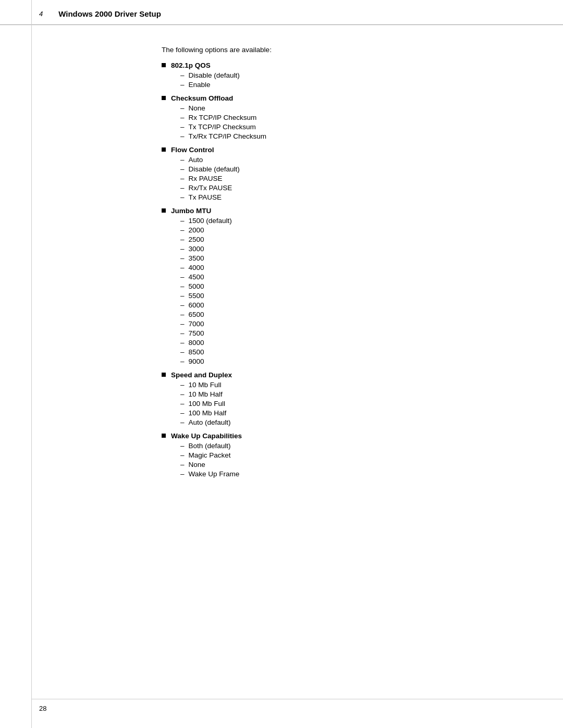  What do you see at coordinates (223, 122) in the screenshot?
I see `sub-list: –None–Rx TCP/IP Checksum–Tx TCP/IP Check…` at bounding box center [223, 122].